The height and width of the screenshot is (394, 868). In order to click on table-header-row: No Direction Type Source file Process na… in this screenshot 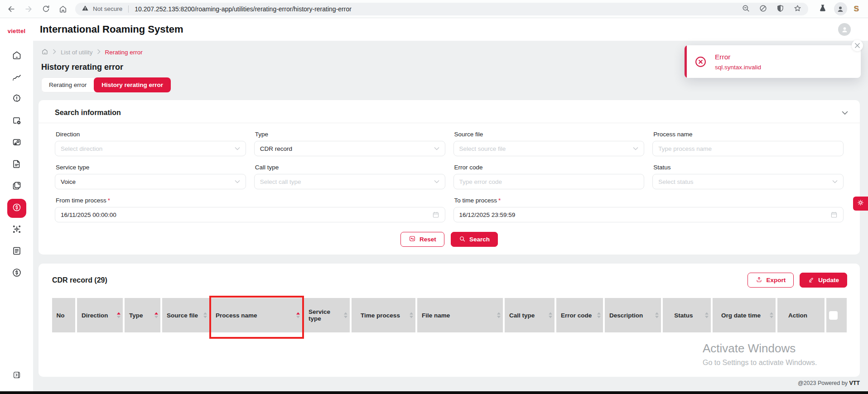, I will do `click(449, 315)`.